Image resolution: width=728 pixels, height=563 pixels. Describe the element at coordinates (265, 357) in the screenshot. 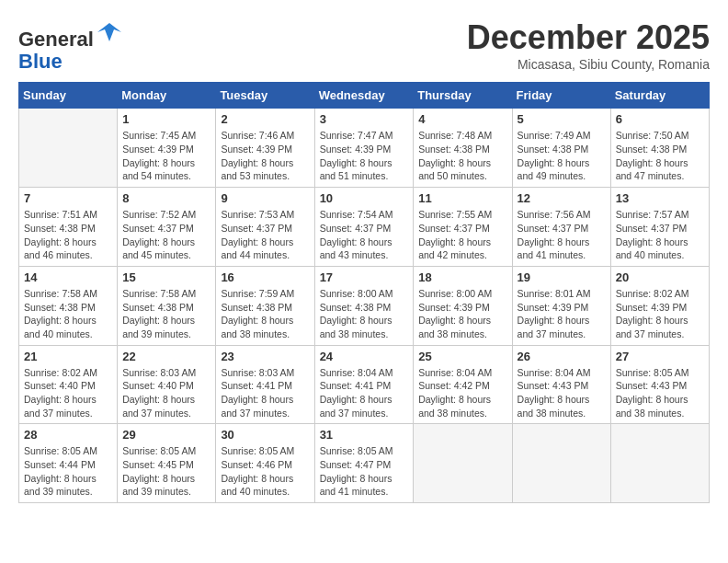

I see `day-number: 23` at that location.